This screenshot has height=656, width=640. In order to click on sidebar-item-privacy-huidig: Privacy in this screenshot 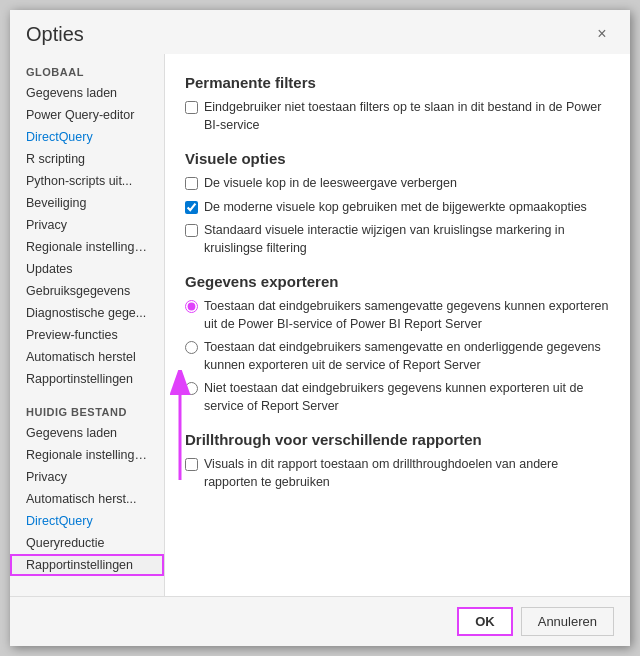, I will do `click(87, 477)`.